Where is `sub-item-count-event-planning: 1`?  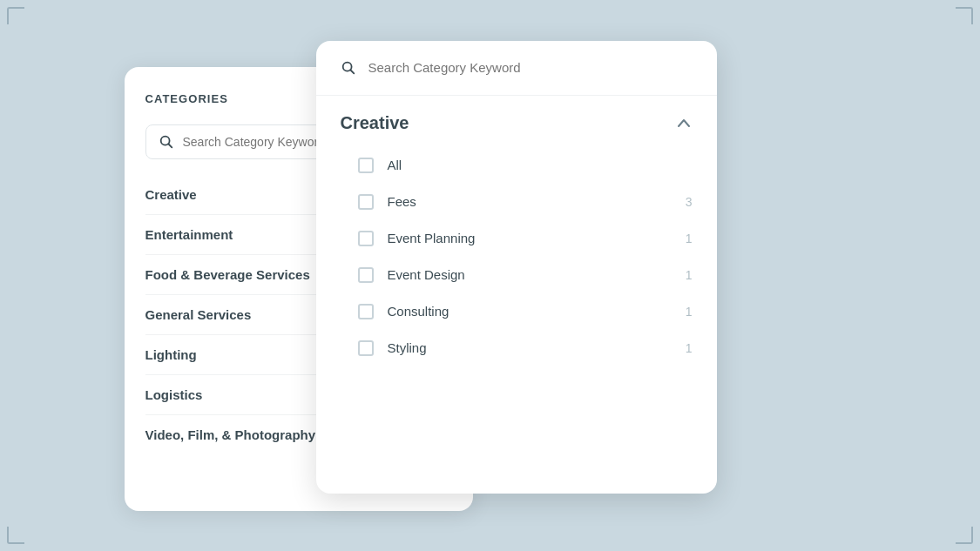 sub-item-count-event-planning: 1 is located at coordinates (689, 239).